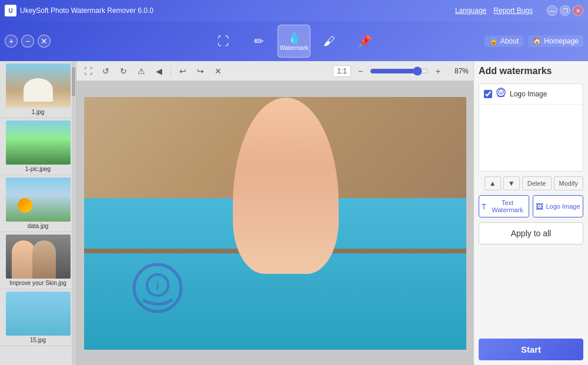 Image resolution: width=588 pixels, height=365 pixels. What do you see at coordinates (537, 41) in the screenshot?
I see `home-icon: 🏠` at bounding box center [537, 41].